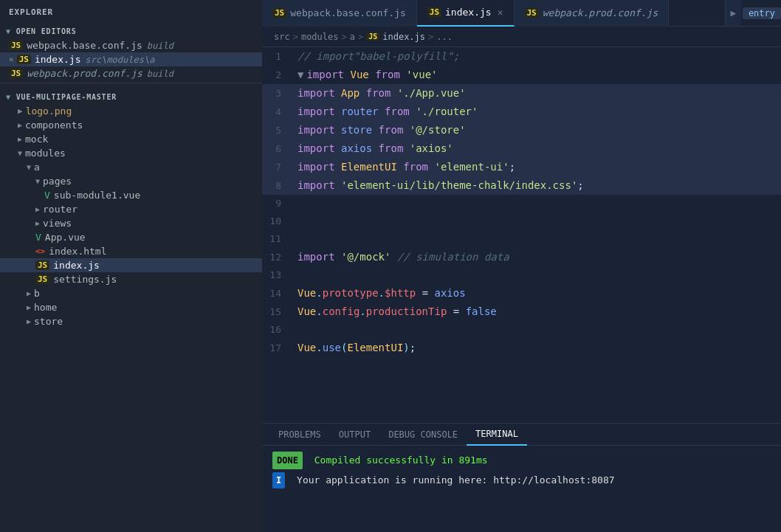 This screenshot has width=781, height=532. I want to click on tree-a: ▼ a, so click(131, 167).